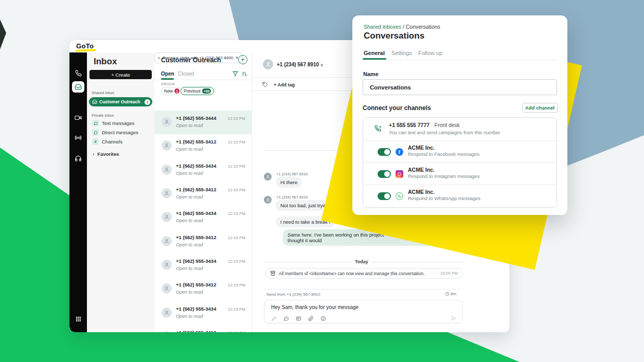  What do you see at coordinates (397, 108) in the screenshot?
I see `channels-heading: Connect your channels` at bounding box center [397, 108].